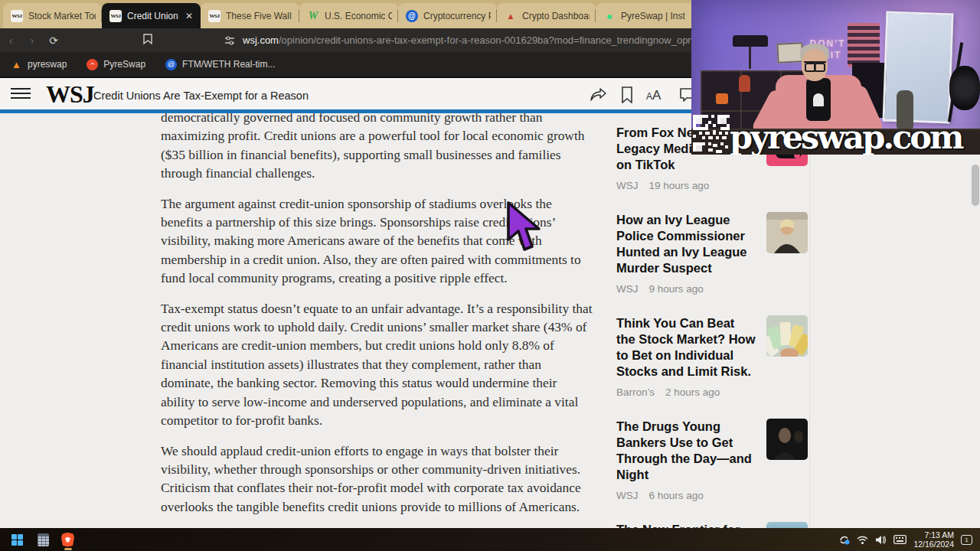  Describe the element at coordinates (43, 540) in the screenshot. I see `calculator-app-icon` at that location.